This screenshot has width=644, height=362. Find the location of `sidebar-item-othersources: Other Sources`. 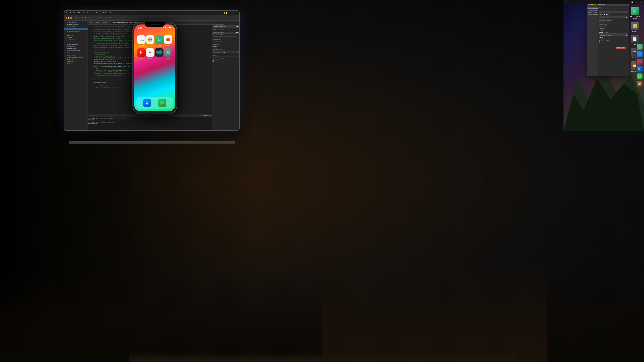

sidebar-item-othersources: Other Sources is located at coordinates (76, 55).